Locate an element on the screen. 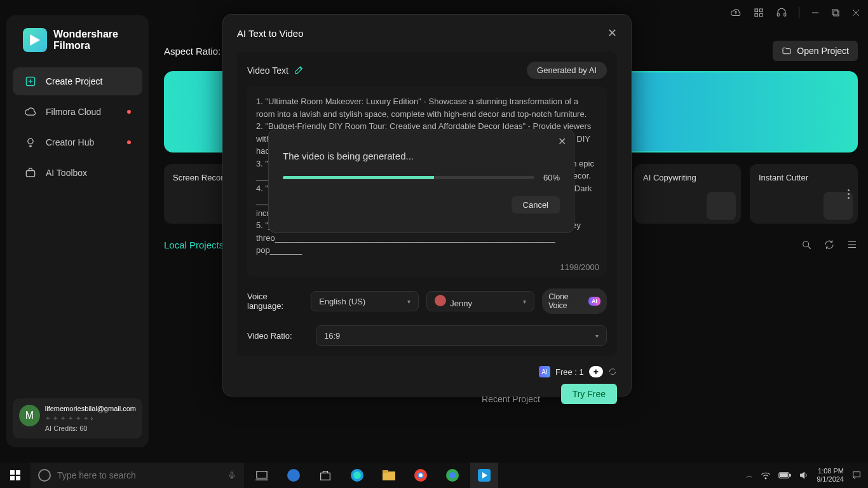  progress-bar is located at coordinates (409, 178).